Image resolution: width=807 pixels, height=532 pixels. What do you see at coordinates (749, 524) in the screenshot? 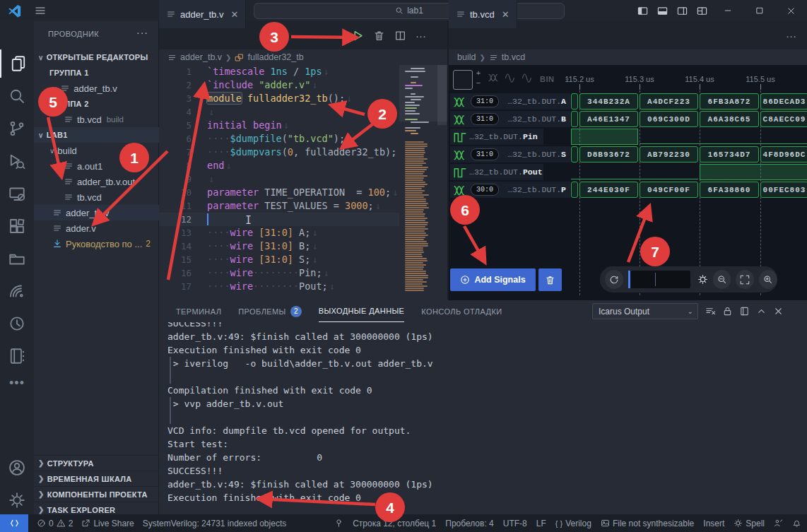
I see `spell-status: Spell` at bounding box center [749, 524].